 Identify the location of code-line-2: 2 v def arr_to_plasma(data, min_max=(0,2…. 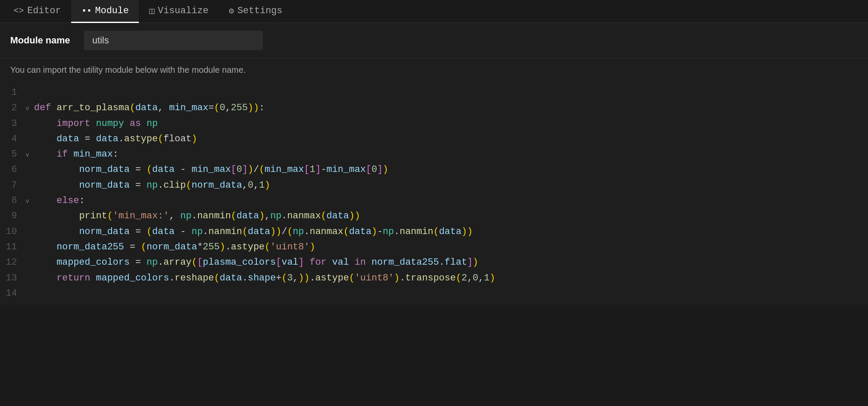
(434, 108).